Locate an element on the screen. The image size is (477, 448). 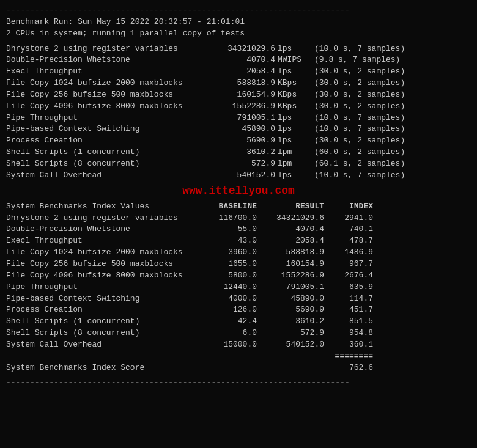
benchmark-value: 572.9 is located at coordinates (235, 164).